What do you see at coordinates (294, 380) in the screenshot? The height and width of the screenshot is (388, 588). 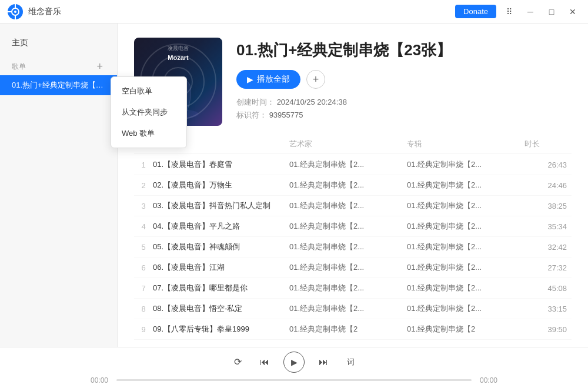 I see `progress-bar-container: 00:00 00:00` at bounding box center [294, 380].